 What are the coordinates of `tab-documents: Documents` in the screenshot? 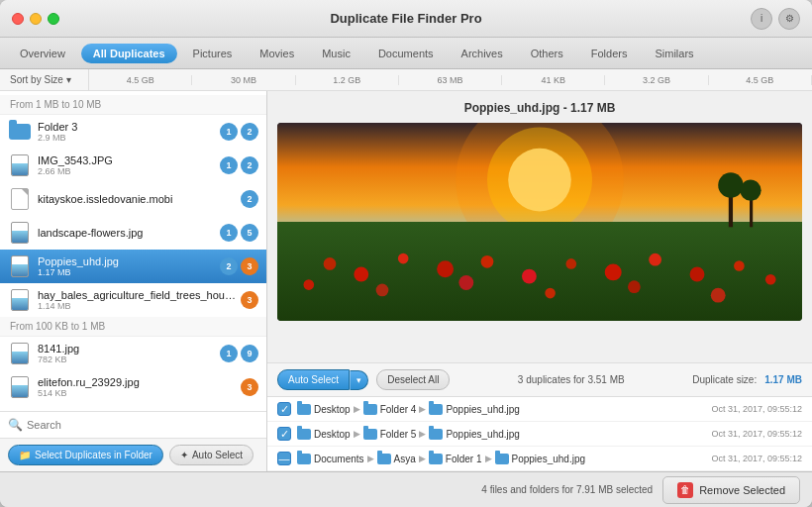 It's located at (406, 53).